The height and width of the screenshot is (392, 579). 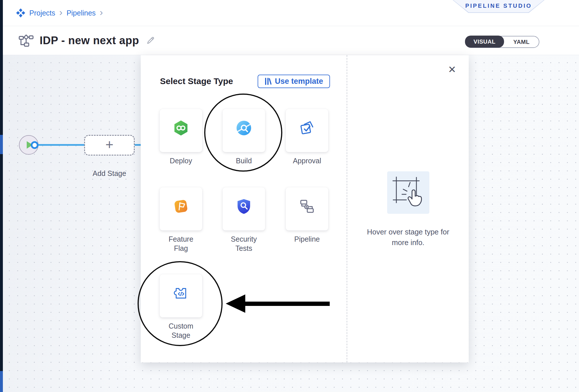 What do you see at coordinates (109, 145) in the screenshot?
I see `plus-icon: +` at bounding box center [109, 145].